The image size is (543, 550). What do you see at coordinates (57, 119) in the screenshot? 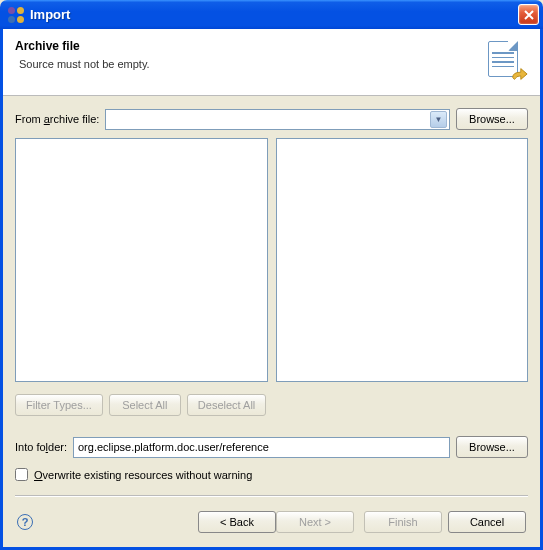
I see `from-archive-label: From archive file:` at bounding box center [57, 119].